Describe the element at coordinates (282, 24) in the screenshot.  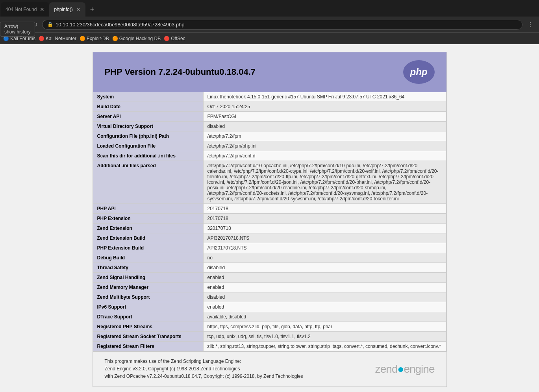
I see `address-bar: 🔒 10.10.10.230/36cdeca0be98e00fd8fa959a7…` at that location.